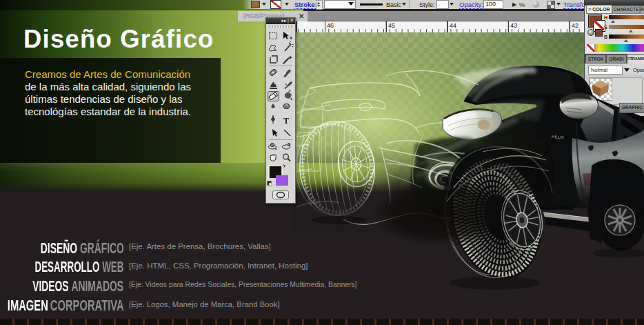 The height and width of the screenshot is (325, 644). What do you see at coordinates (286, 121) in the screenshot?
I see `svg-text: T` at bounding box center [286, 121].